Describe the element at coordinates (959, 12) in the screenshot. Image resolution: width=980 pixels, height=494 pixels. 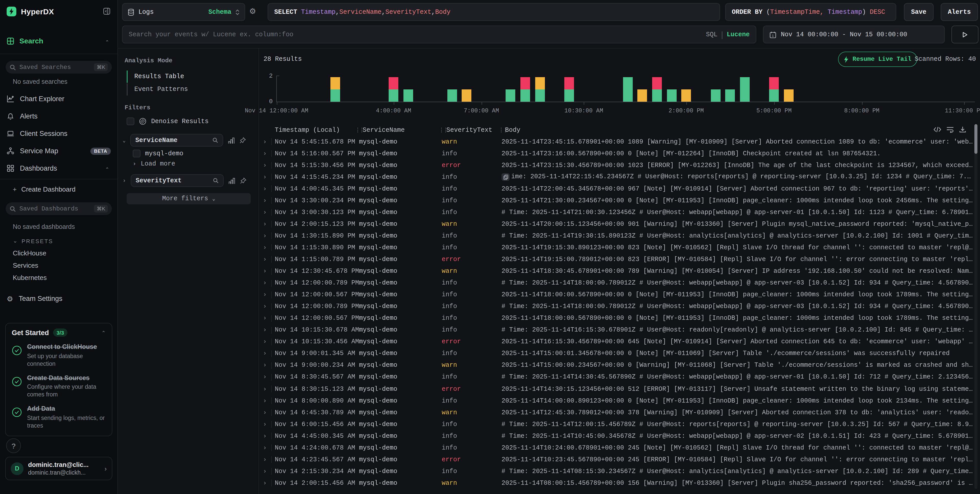
I see `alerts-button: Alerts` at that location.